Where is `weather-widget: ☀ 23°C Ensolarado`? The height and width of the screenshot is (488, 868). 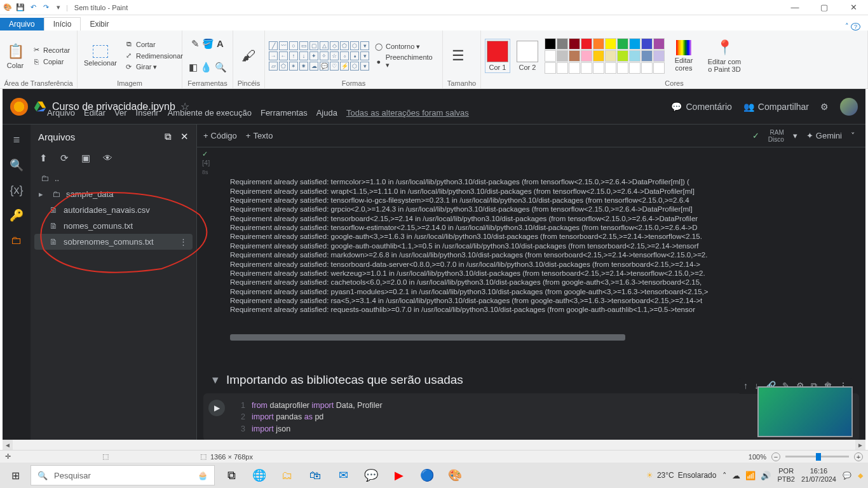 weather-widget: ☀ 23°C Ensolarado is located at coordinates (681, 475).